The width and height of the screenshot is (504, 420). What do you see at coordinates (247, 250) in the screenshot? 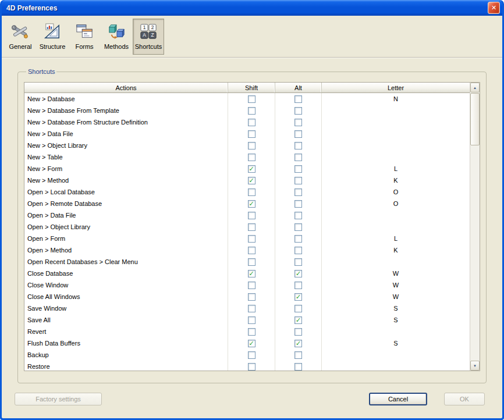
I see `table-row: Open > MethodK` at bounding box center [247, 250].